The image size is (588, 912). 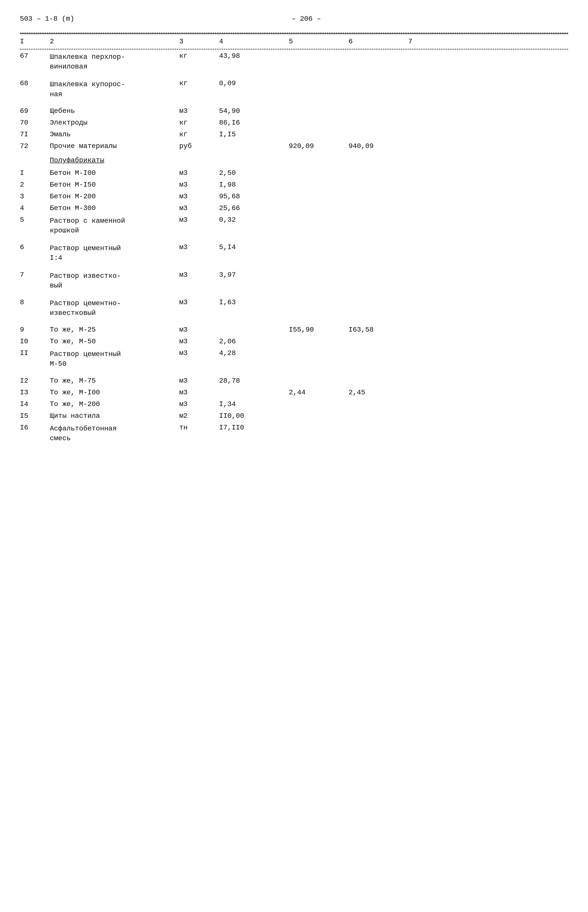 What do you see at coordinates (35, 146) in the screenshot?
I see `cell-col1: 72` at bounding box center [35, 146].